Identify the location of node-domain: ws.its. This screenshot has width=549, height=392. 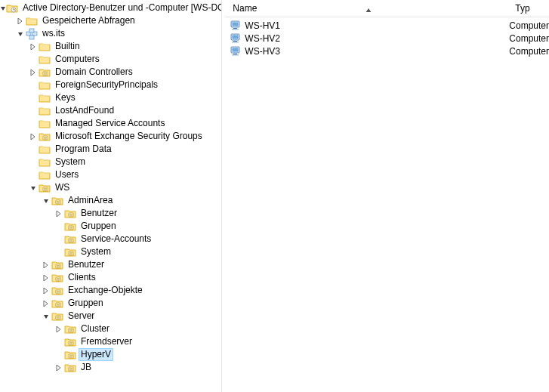
(110, 33).